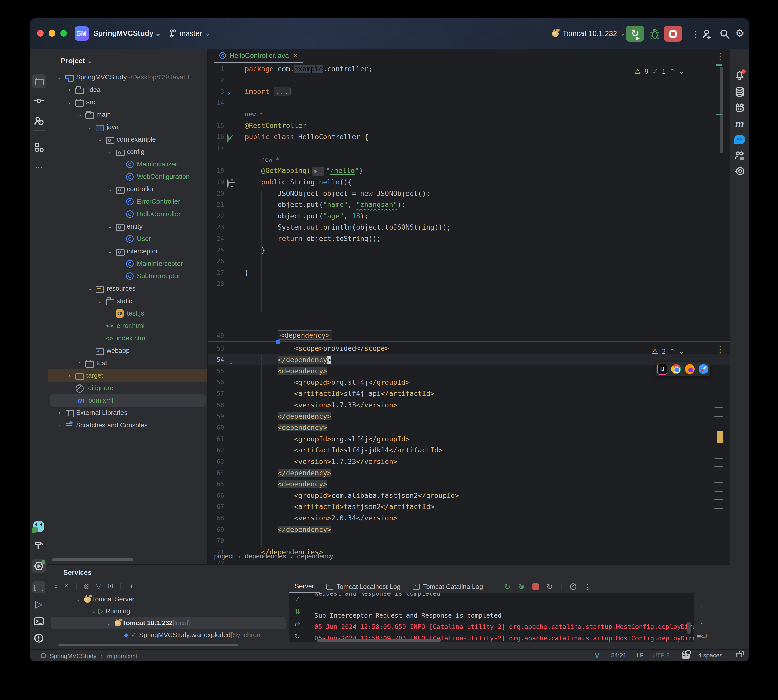  What do you see at coordinates (469, 394) in the screenshot?
I see `code-line: 57 <artifactId>slf4j-api</artifactId>` at bounding box center [469, 394].